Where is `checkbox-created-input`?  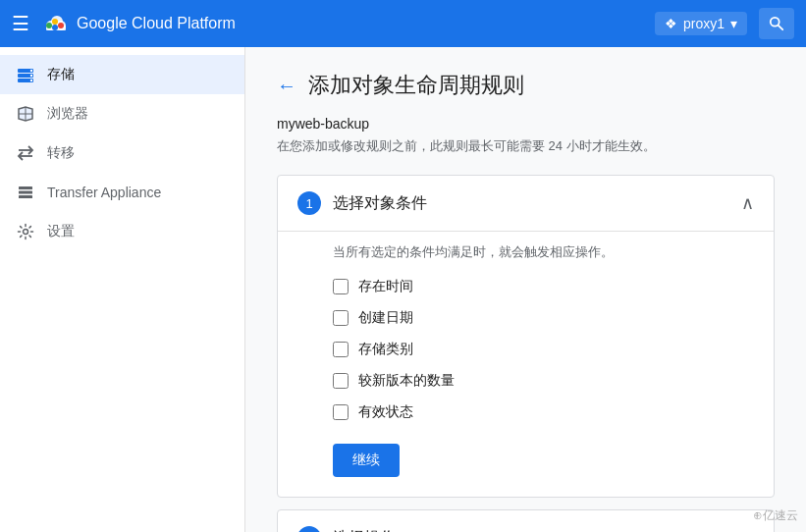 checkbox-created-input is located at coordinates (341, 318).